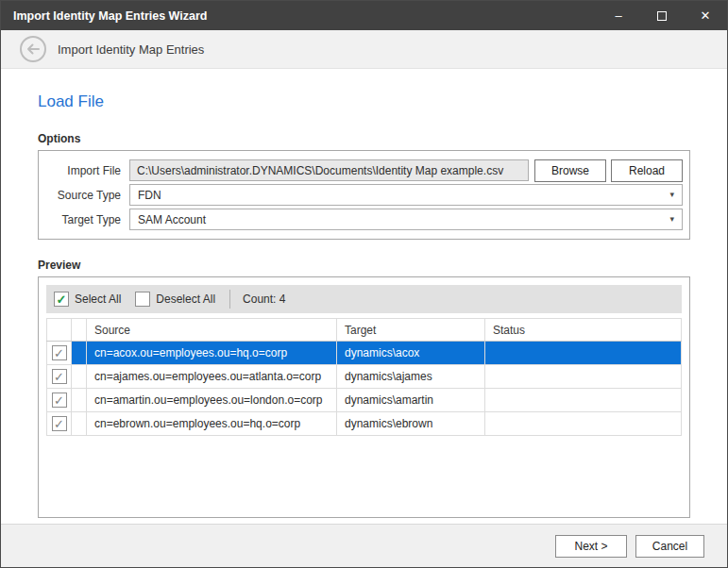 This screenshot has width=728, height=568. I want to click on toolbar-separator, so click(230, 299).